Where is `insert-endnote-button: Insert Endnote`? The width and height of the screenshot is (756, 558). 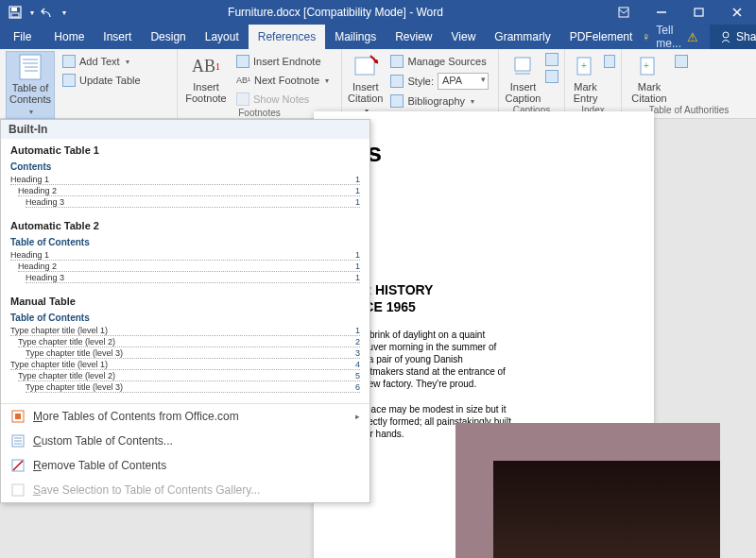 insert-endnote-button: Insert Endnote is located at coordinates (283, 61).